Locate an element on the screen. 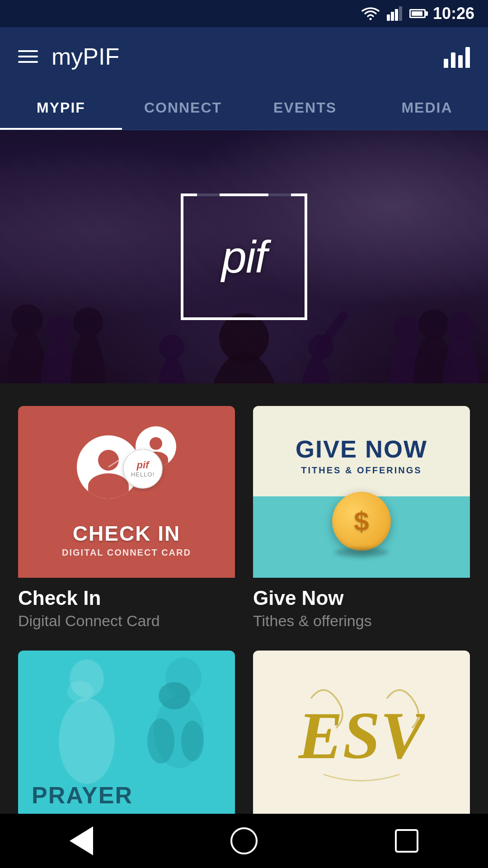  wifi-icon is located at coordinates (371, 14).